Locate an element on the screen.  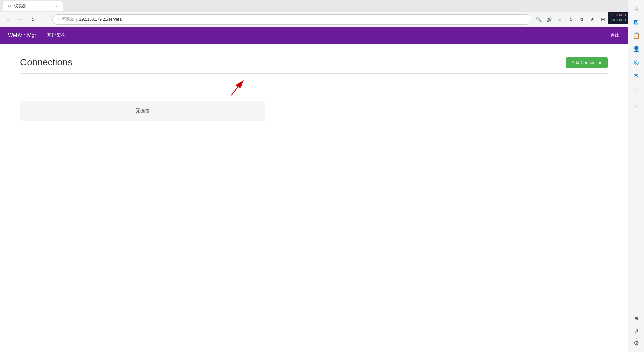
refresh-2-button: ↻ is located at coordinates (571, 19).